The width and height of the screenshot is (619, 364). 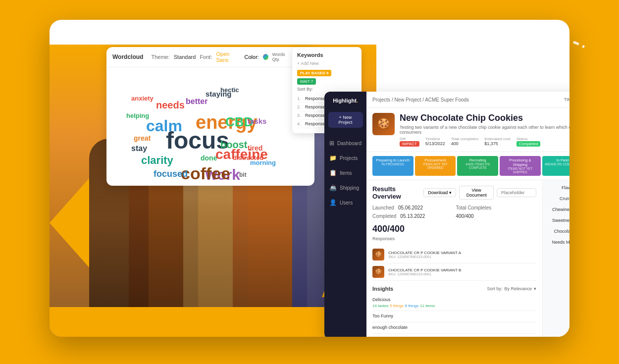 What do you see at coordinates (455, 317) in the screenshot?
I see `insight-item: Too Funny` at bounding box center [455, 317].